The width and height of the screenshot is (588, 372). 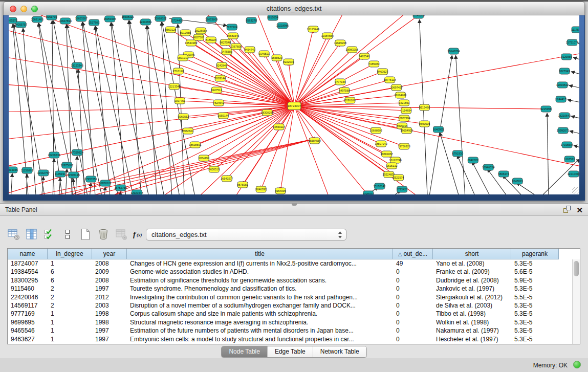 What do you see at coordinates (472, 314) in the screenshot?
I see `table-cell: Tibbo et al. (1998)` at bounding box center [472, 314].